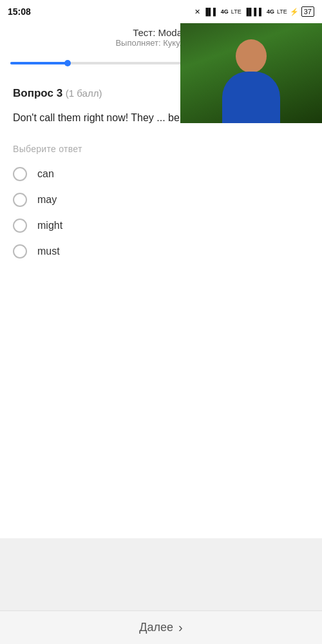 The width and height of the screenshot is (322, 644). What do you see at coordinates (20, 174) in the screenshot?
I see `radio-can` at bounding box center [20, 174].